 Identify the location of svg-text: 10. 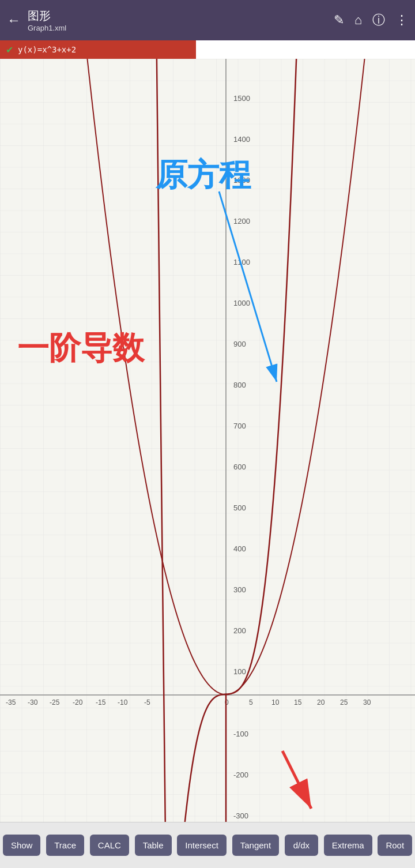
(276, 702).